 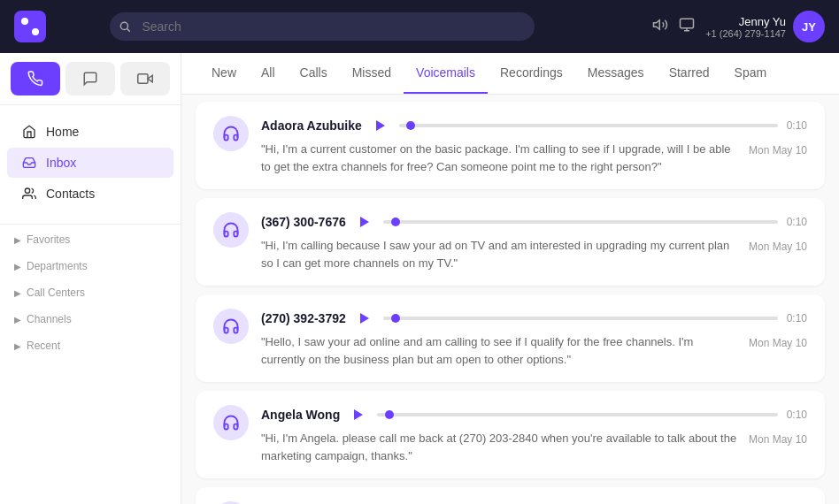 I want to click on avatar: JY, so click(x=809, y=27).